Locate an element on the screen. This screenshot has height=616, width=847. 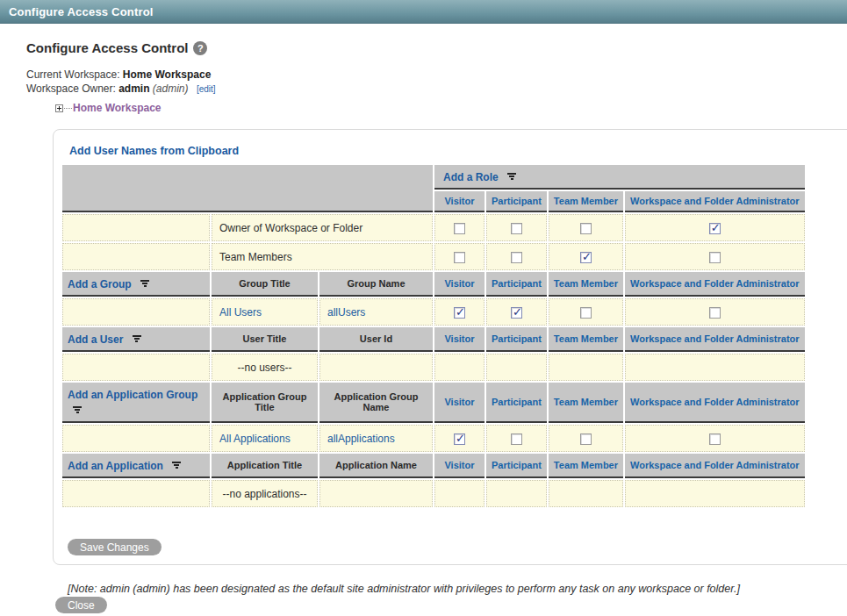
role-header-blank is located at coordinates (248, 189).